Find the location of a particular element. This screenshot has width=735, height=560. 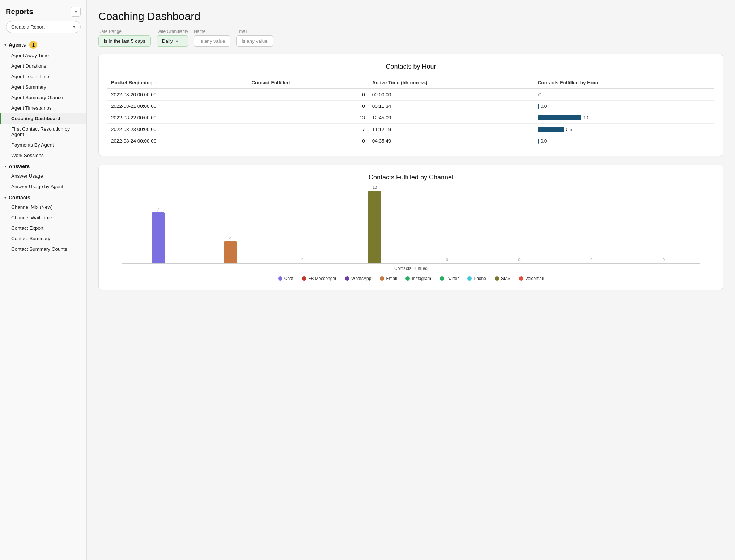

create-report-label: Create a Report is located at coordinates (28, 27).